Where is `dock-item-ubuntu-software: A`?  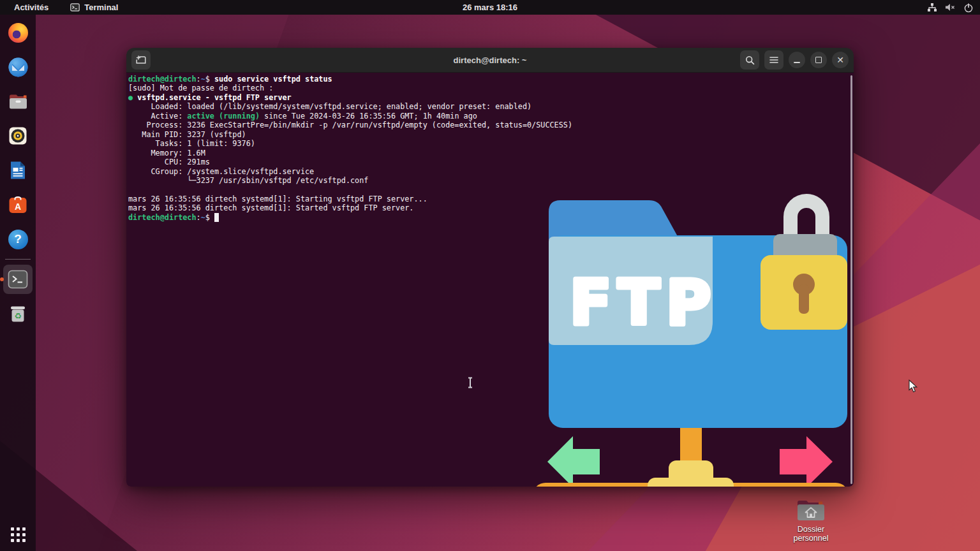
dock-item-ubuntu-software: A is located at coordinates (18, 205).